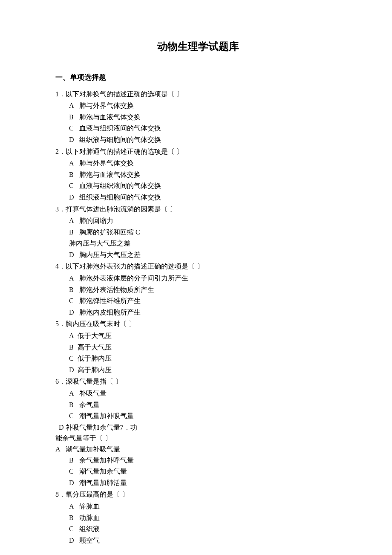  Describe the element at coordinates (198, 152) in the screenshot. I see `question-stem: 2．以下对肺通气的描述正确的选项是〔 〕` at that location.